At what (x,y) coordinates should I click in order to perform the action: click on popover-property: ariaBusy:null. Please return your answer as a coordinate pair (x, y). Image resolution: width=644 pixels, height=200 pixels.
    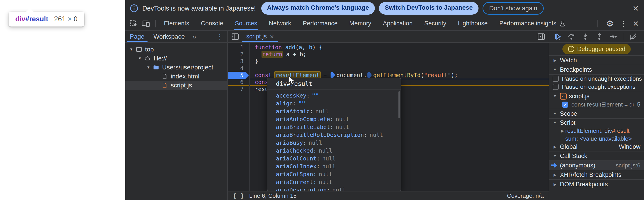
    Looking at the image, I should click on (338, 143).